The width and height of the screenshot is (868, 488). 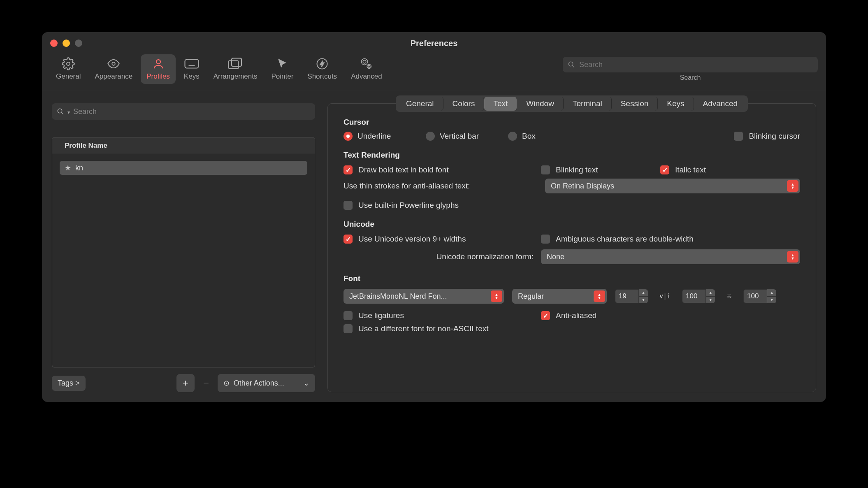 What do you see at coordinates (424, 296) in the screenshot?
I see `font-family-select: JetBrainsMonoNL Nerd Fon... ▲▼` at bounding box center [424, 296].